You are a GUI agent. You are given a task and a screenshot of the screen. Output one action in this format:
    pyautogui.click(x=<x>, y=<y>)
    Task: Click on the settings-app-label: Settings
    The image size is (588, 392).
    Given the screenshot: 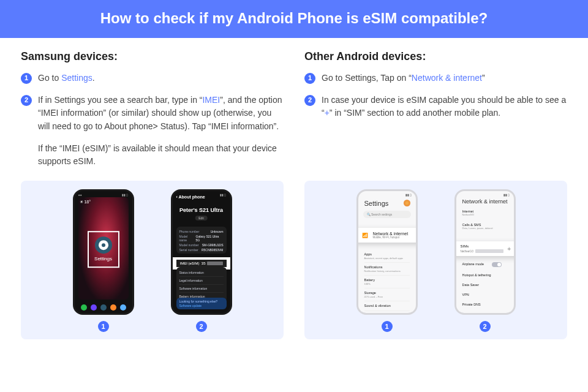 What is the action you would take?
    pyautogui.click(x=103, y=258)
    